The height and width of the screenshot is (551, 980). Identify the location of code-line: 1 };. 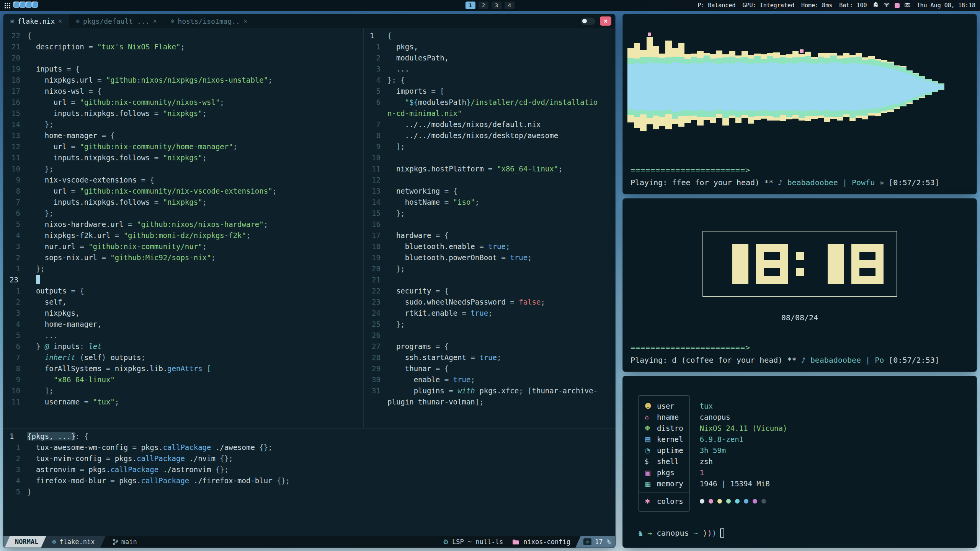
(183, 269).